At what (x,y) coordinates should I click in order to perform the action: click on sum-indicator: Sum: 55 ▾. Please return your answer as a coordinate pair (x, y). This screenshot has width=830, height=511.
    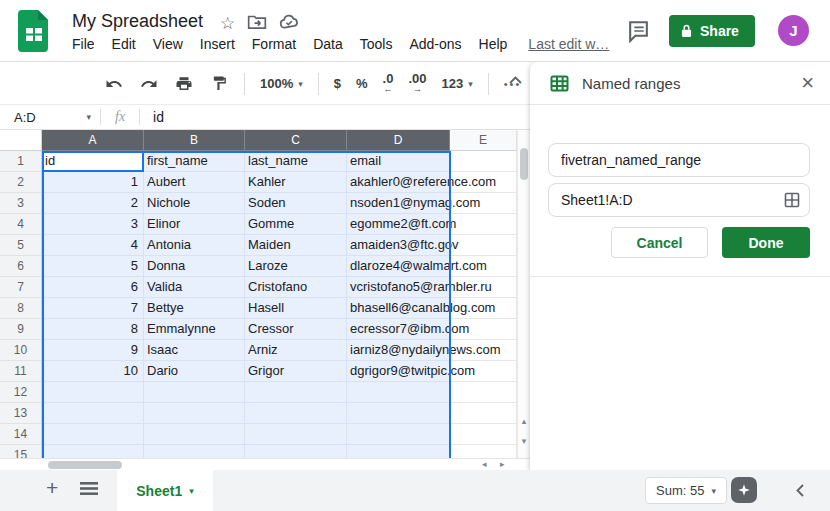
    Looking at the image, I should click on (686, 490).